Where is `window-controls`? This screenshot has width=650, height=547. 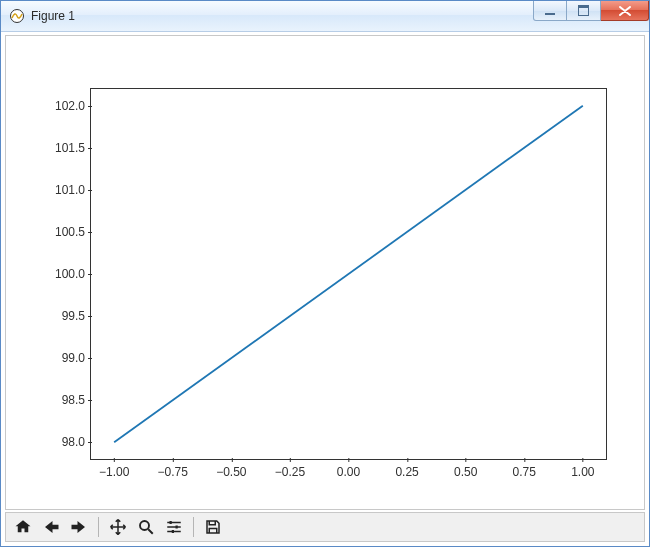 window-controls is located at coordinates (591, 11).